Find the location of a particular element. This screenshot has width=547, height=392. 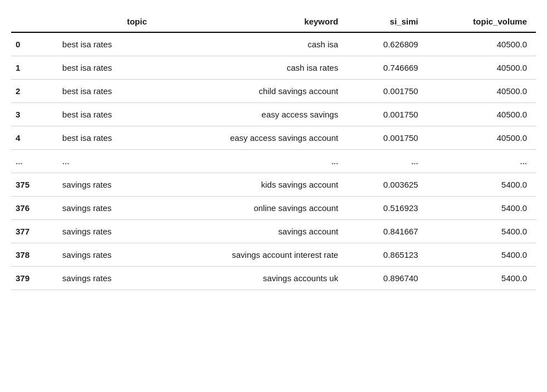

cell-index: 376 is located at coordinates (32, 208).